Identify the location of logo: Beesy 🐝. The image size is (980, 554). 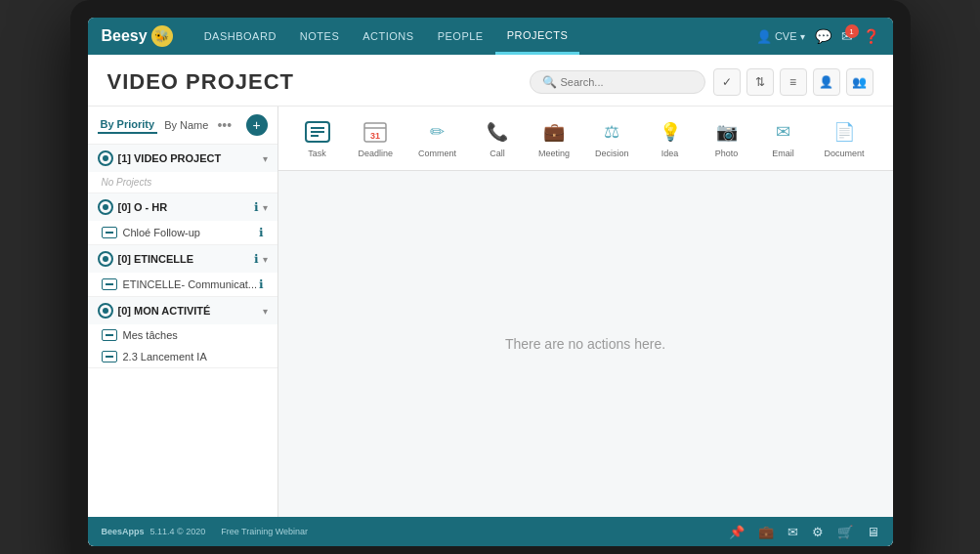
(137, 36).